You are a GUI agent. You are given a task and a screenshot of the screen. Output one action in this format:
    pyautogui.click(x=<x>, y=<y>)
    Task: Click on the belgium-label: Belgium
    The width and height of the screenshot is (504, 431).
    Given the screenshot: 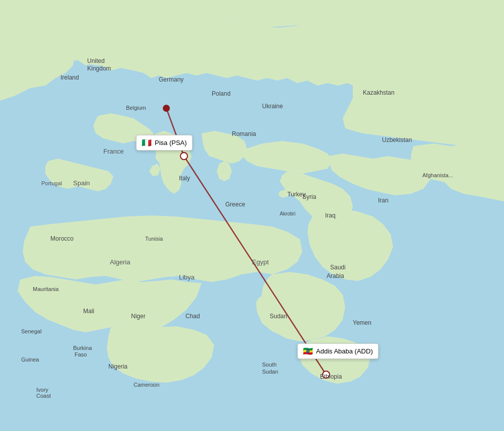 What is the action you would take?
    pyautogui.click(x=136, y=108)
    